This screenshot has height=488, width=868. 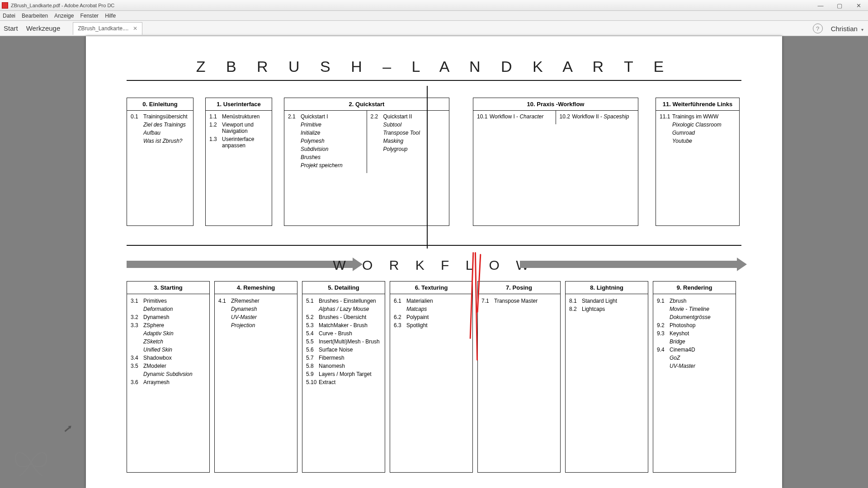 What do you see at coordinates (9, 16) in the screenshot?
I see `menu-datei: Datei` at bounding box center [9, 16].